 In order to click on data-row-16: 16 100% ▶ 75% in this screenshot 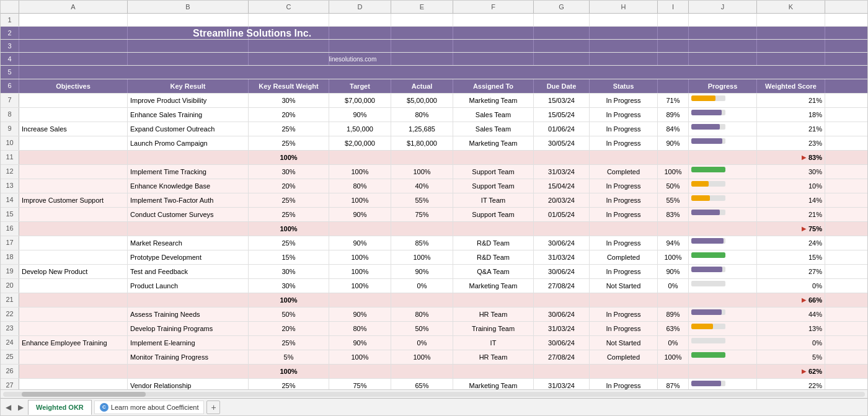, I will do `click(434, 229)`.